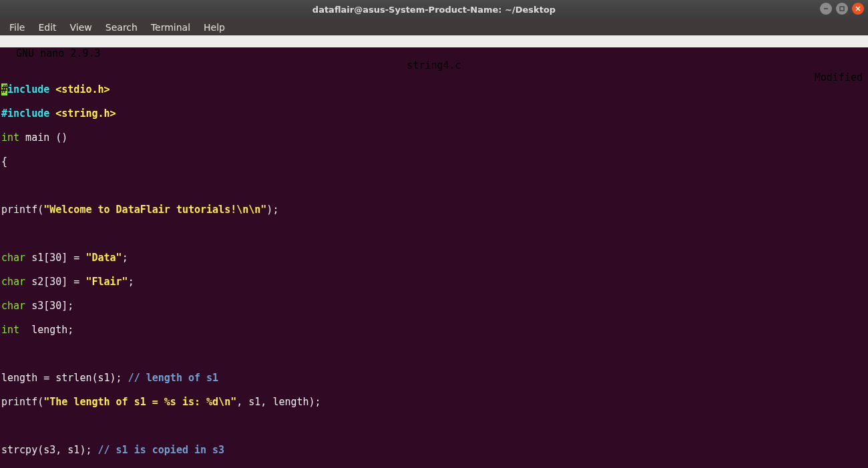 The width and height of the screenshot is (868, 468). Describe the element at coordinates (434, 89) in the screenshot. I see `code-line: #include <stdio.h>` at that location.